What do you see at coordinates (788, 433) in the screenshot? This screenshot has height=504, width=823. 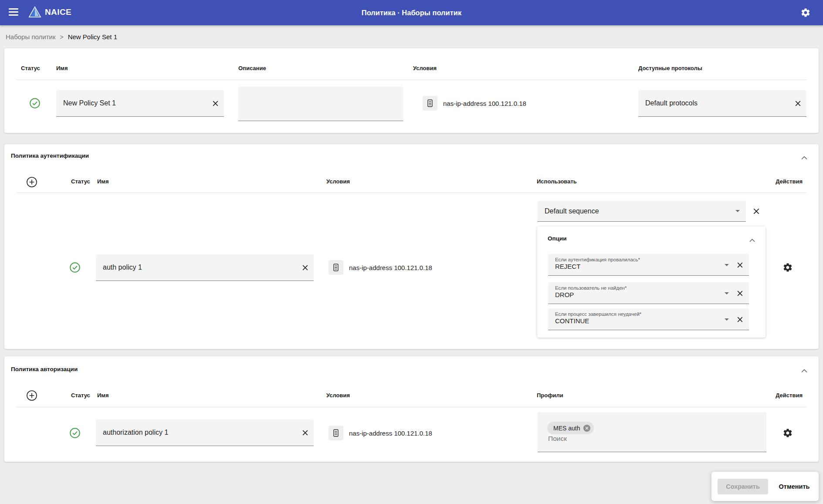 I see `authz-rule-actions-gear-icon` at bounding box center [788, 433].